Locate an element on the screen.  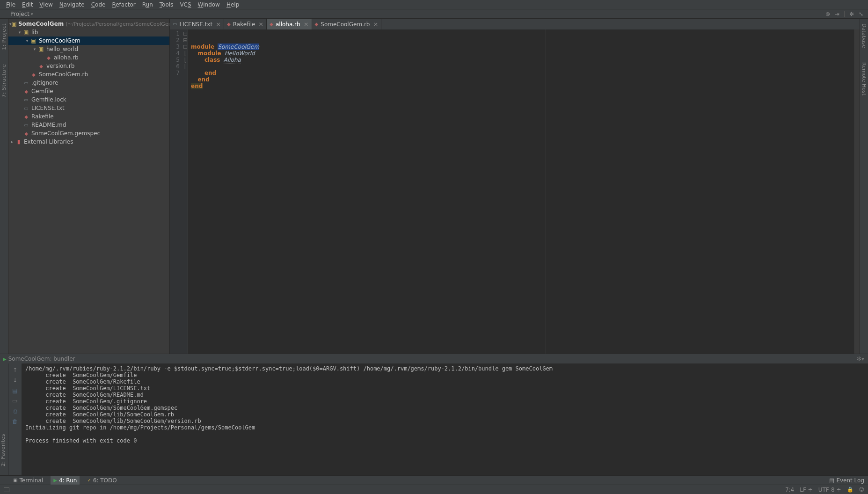
event-log-button: ▤Event Log is located at coordinates (847, 480).